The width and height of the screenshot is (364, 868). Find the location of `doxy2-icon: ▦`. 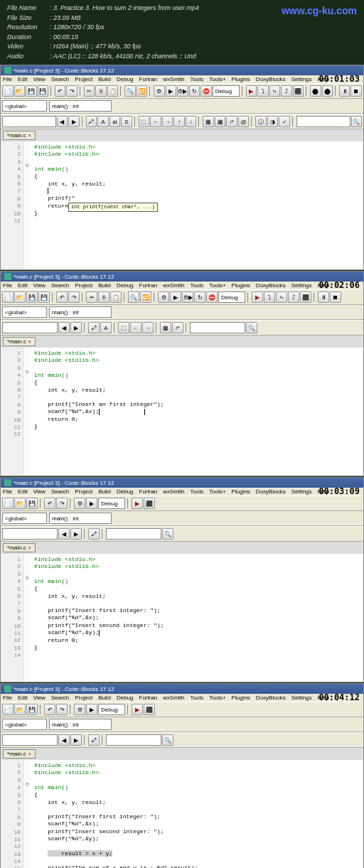

doxy2-icon: ▦ is located at coordinates (220, 122).